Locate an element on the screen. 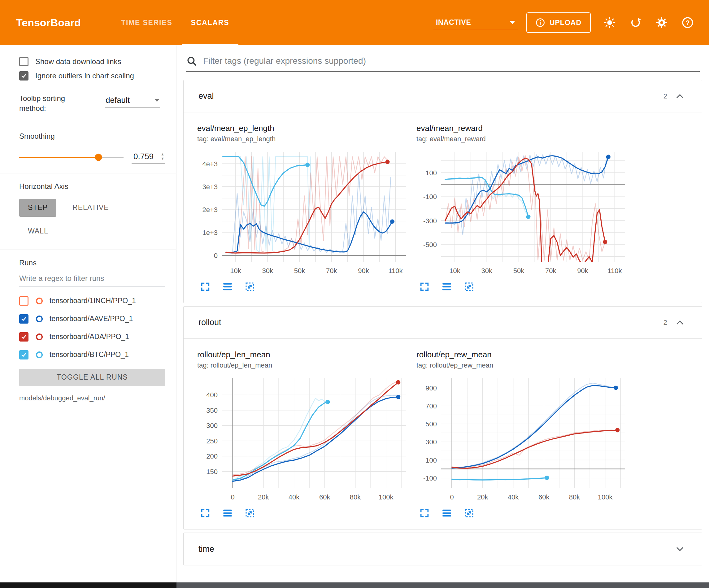 The width and height of the screenshot is (709, 588). svg-text: 70k is located at coordinates (551, 271).